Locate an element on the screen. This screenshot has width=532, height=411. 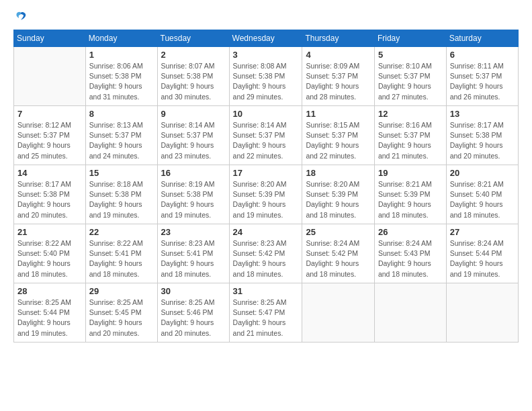
calendar-cell: 29Sunrise: 8:25 AMSunset: 5:45 PMDayligh… is located at coordinates (121, 313).